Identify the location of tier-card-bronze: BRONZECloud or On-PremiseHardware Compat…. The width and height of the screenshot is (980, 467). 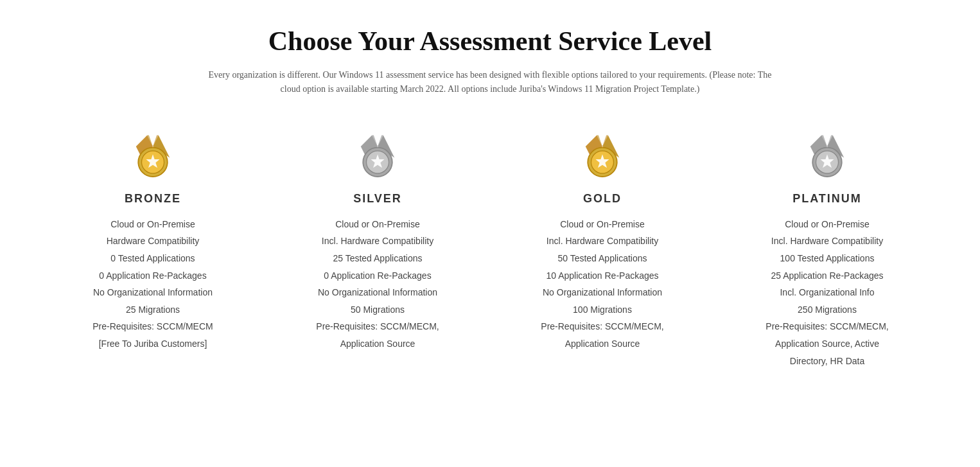
(153, 244).